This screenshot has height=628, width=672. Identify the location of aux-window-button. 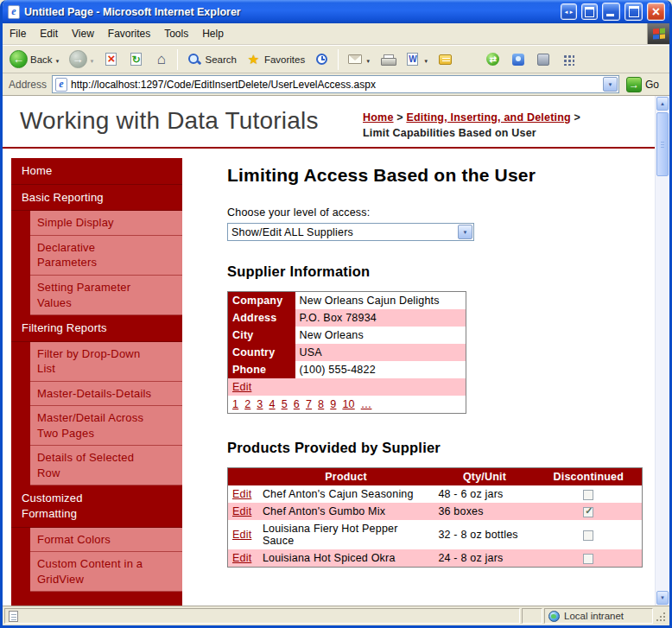
(589, 12).